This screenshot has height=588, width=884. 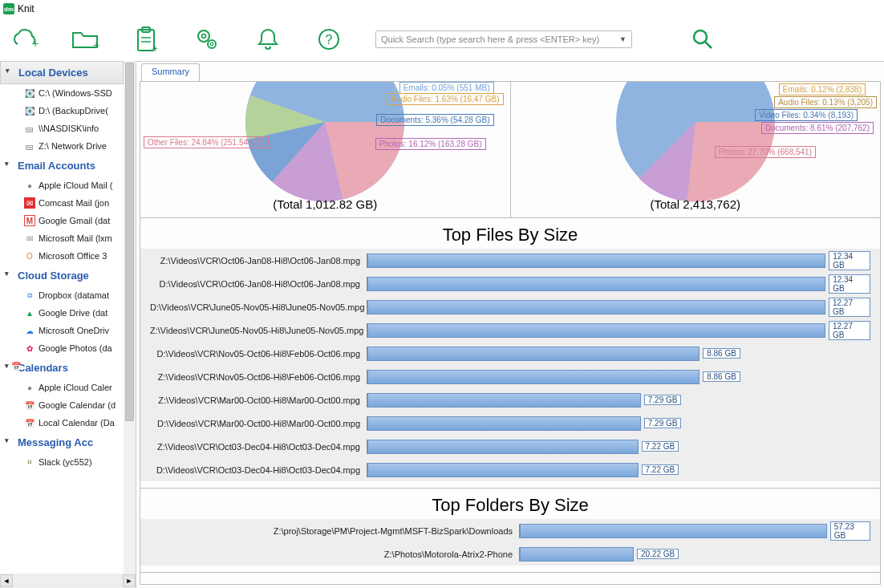 I want to click on bar-row: Z:\Videos\VCR\June05-Nov05-Hi8\June05-No…, so click(x=510, y=330).